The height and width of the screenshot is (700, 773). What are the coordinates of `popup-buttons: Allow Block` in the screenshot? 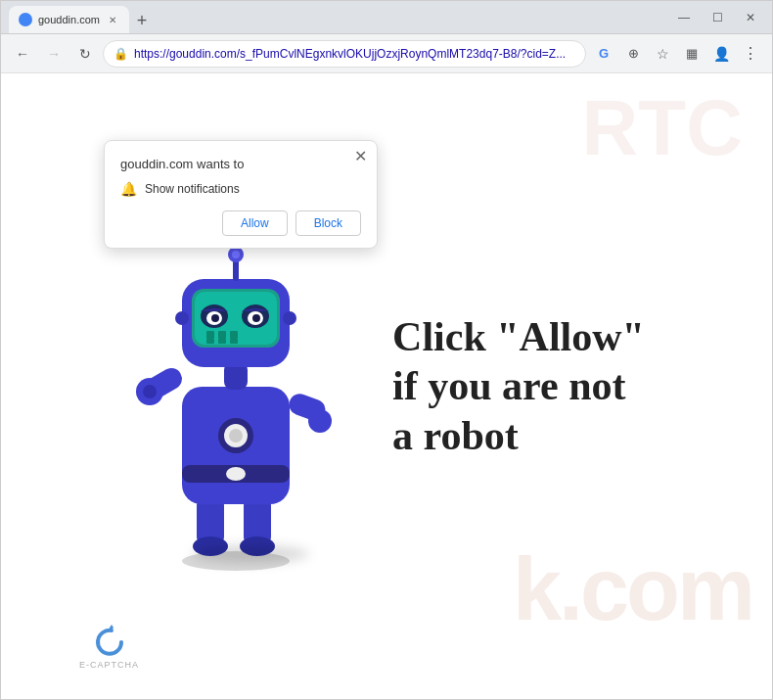 It's located at (241, 223).